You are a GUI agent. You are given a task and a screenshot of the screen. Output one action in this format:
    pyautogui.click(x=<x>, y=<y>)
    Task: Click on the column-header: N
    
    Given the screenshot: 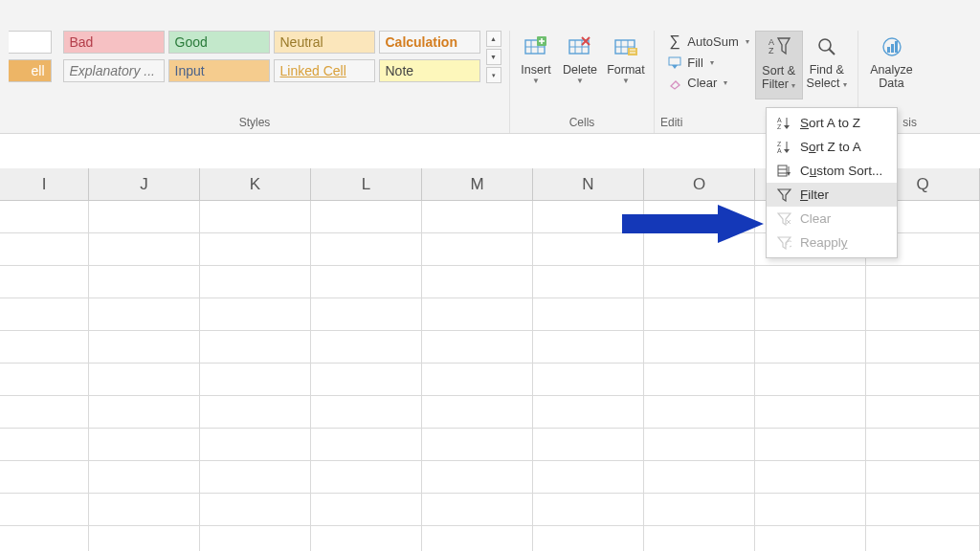 What is the action you would take?
    pyautogui.click(x=589, y=185)
    